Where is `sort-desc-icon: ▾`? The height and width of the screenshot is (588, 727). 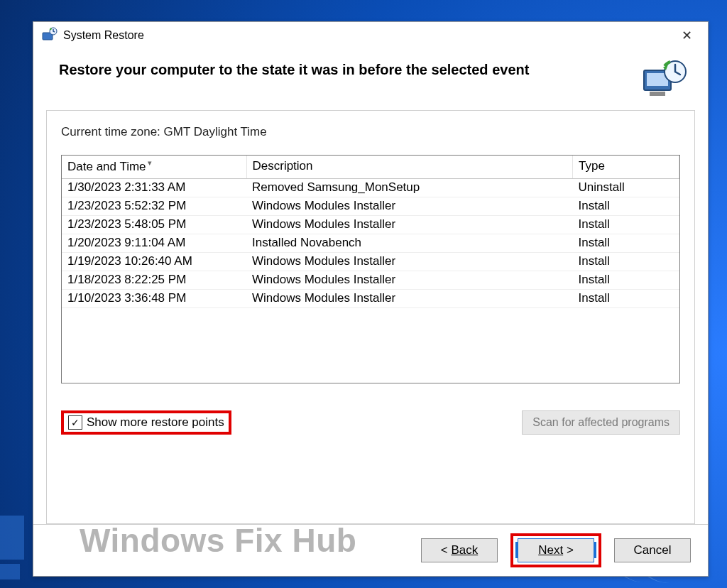
sort-desc-icon: ▾ is located at coordinates (150, 163).